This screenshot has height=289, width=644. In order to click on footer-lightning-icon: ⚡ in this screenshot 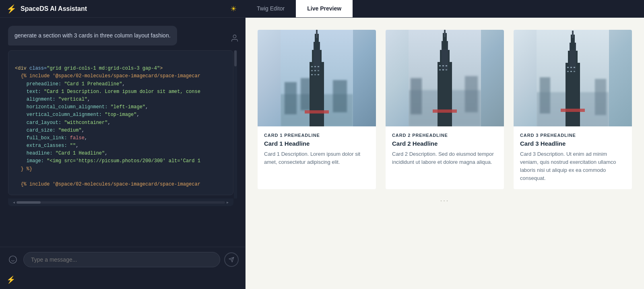, I will do `click(11, 280)`.